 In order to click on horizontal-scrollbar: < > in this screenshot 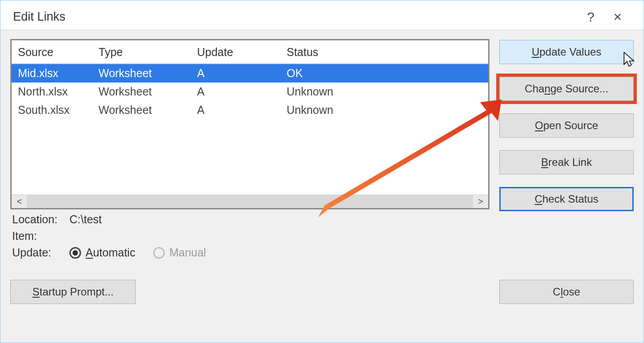, I will do `click(250, 201)`.